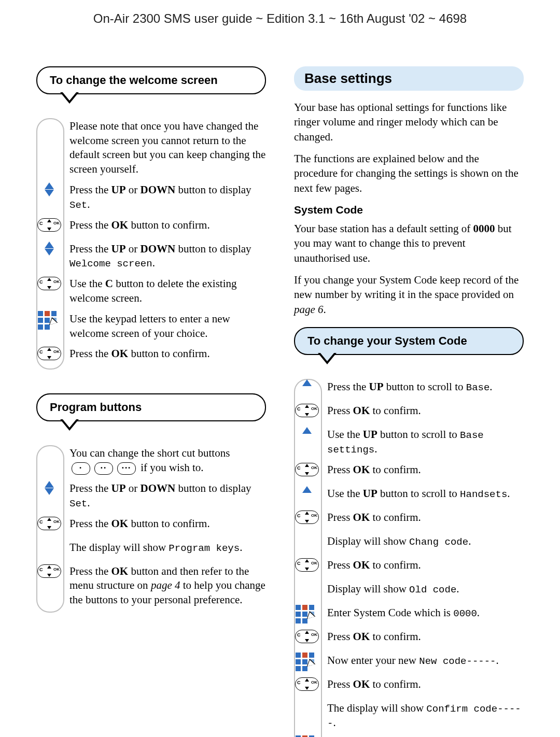  What do you see at coordinates (425, 664) in the screenshot?
I see `step-row: Now enter your new New code-----.` at bounding box center [425, 664].